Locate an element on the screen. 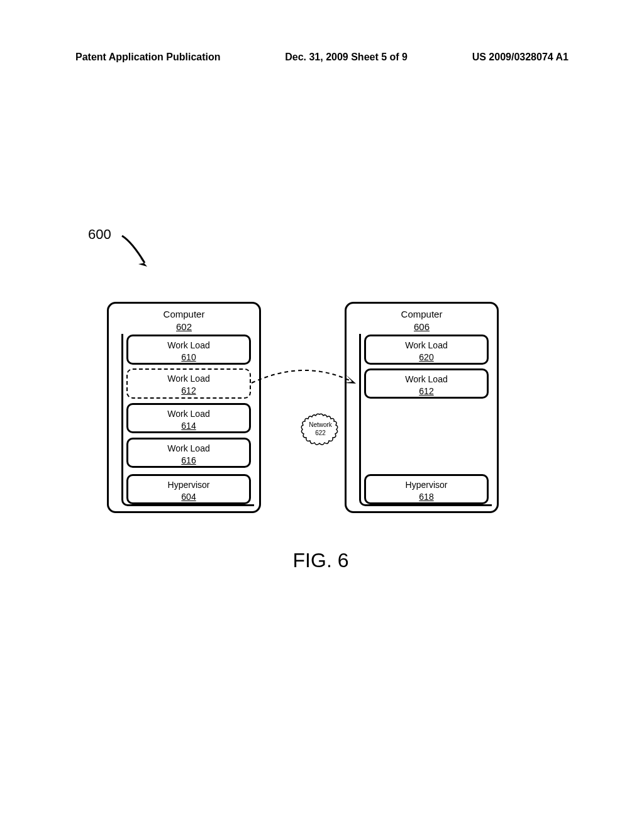 The height and width of the screenshot is (830, 644). network-cloud: Network 622 is located at coordinates (321, 429).